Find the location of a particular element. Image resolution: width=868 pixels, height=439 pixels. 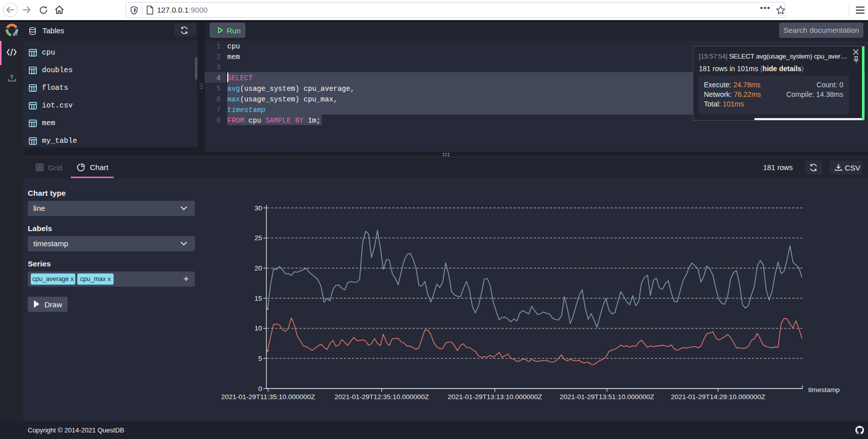

svg-text: 5 is located at coordinates (260, 358).